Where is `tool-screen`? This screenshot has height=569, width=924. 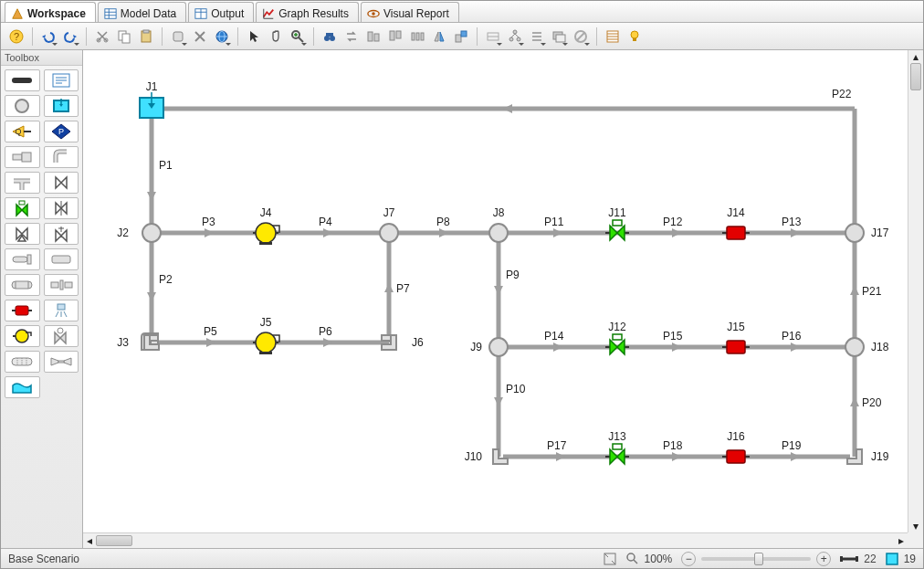
tool-screen is located at coordinates (22, 362).